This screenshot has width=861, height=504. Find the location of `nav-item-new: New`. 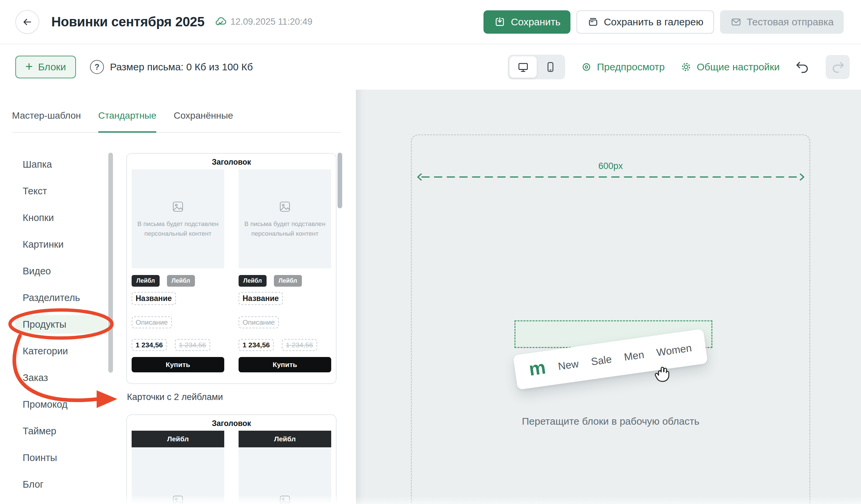

nav-item-new: New is located at coordinates (569, 366).